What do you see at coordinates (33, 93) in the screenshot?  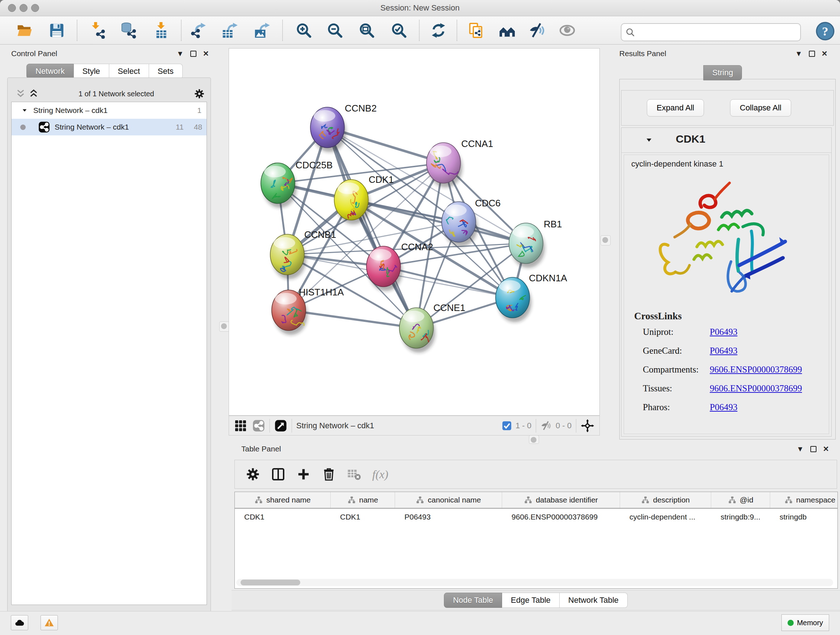 I see `expand-all-networks-icon` at bounding box center [33, 93].